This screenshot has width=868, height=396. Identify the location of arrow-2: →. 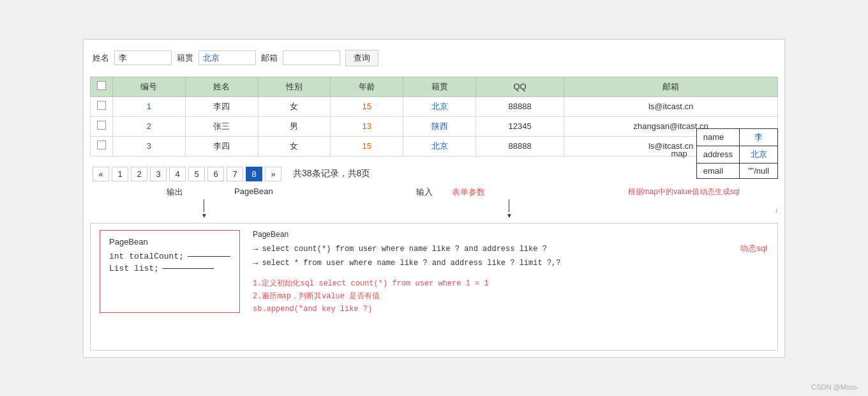
(255, 263).